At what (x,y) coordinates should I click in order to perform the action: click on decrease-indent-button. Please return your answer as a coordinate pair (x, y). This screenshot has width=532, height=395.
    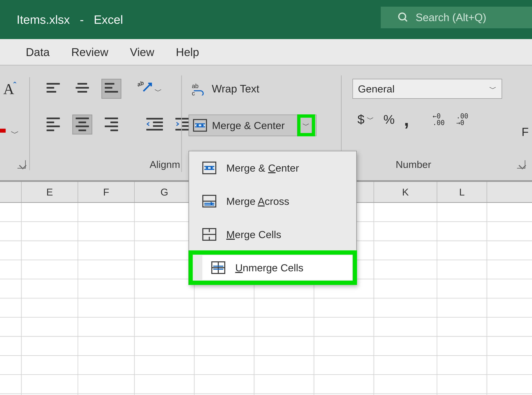
    Looking at the image, I should click on (154, 124).